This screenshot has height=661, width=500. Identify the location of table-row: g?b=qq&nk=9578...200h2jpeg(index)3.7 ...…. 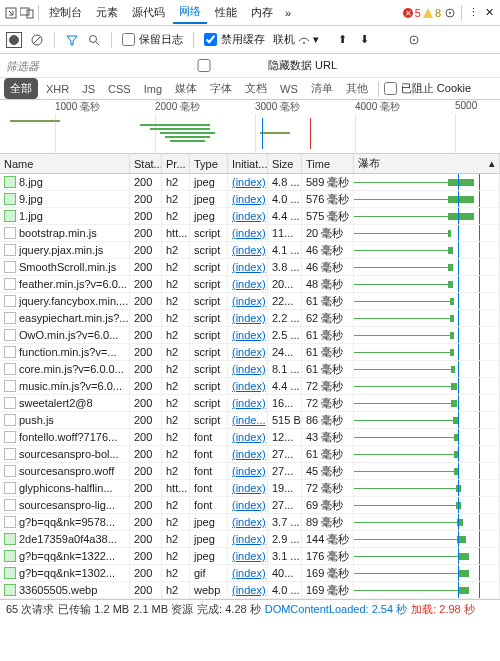
(250, 522).